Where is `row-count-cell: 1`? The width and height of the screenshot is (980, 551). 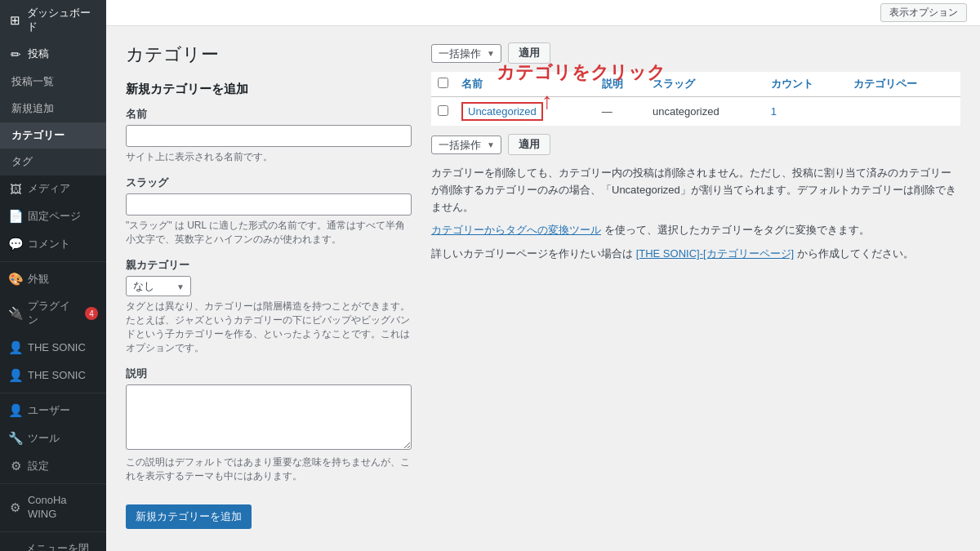
row-count-cell: 1 is located at coordinates (805, 112).